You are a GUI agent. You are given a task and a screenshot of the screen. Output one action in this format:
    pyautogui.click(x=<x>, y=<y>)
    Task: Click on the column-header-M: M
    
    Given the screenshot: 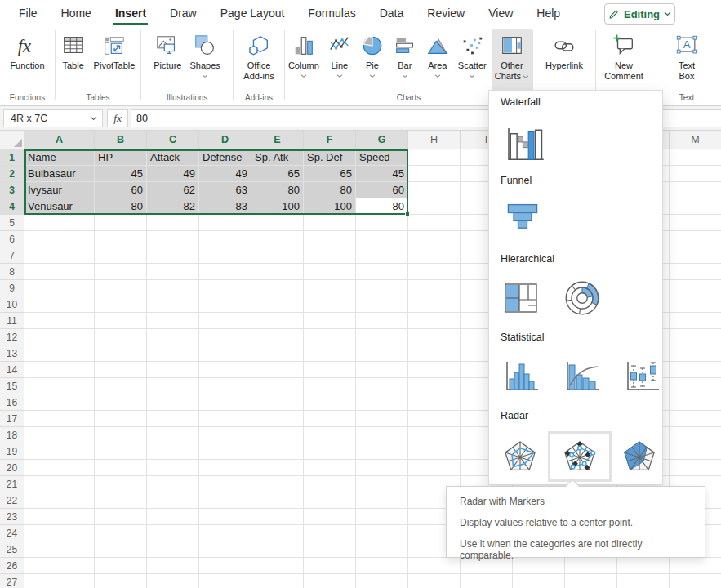 What is the action you would take?
    pyautogui.click(x=696, y=140)
    